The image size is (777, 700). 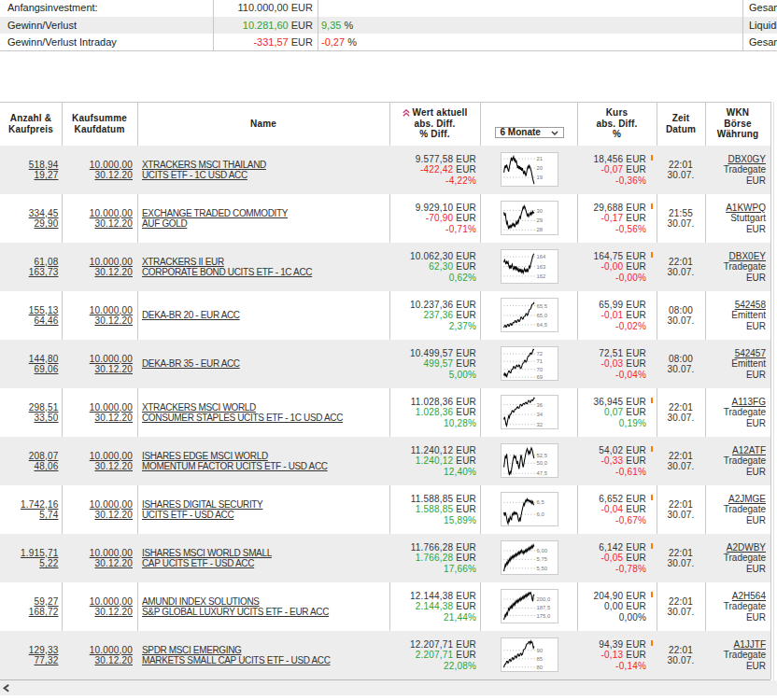 I want to click on svg-text: 19, so click(x=540, y=177).